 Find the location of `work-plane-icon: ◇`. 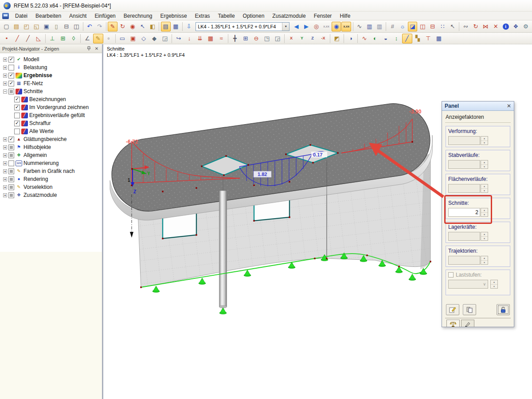

work-plane-icon: ◇ is located at coordinates (144, 39).